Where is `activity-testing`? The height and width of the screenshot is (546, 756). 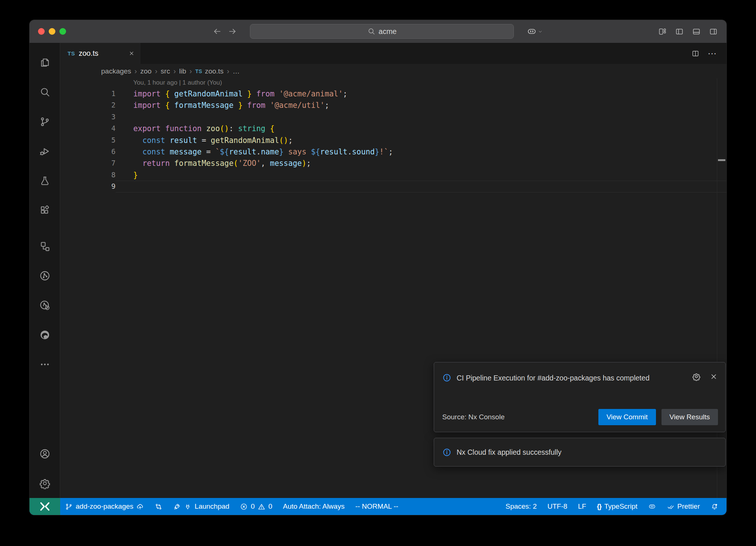 activity-testing is located at coordinates (45, 181).